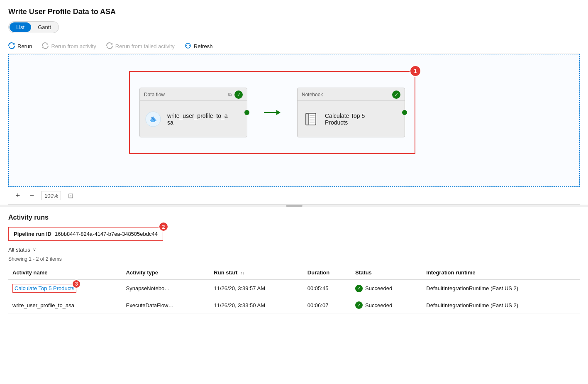 Image resolution: width=588 pixels, height=384 pixels. What do you see at coordinates (294, 206) in the screenshot?
I see `divider-handle` at bounding box center [294, 206].